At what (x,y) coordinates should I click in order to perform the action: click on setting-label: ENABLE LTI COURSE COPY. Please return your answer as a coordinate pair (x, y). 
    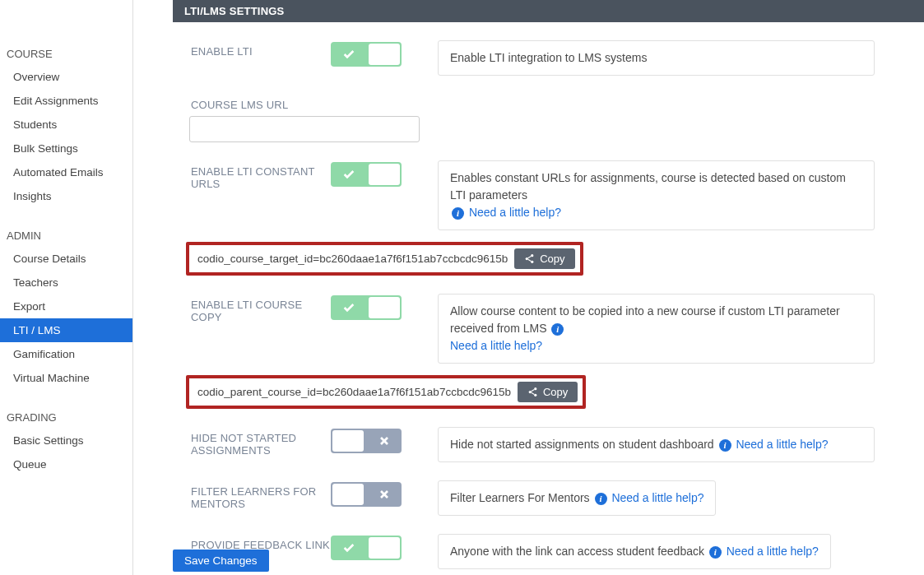
    Looking at the image, I should click on (261, 308).